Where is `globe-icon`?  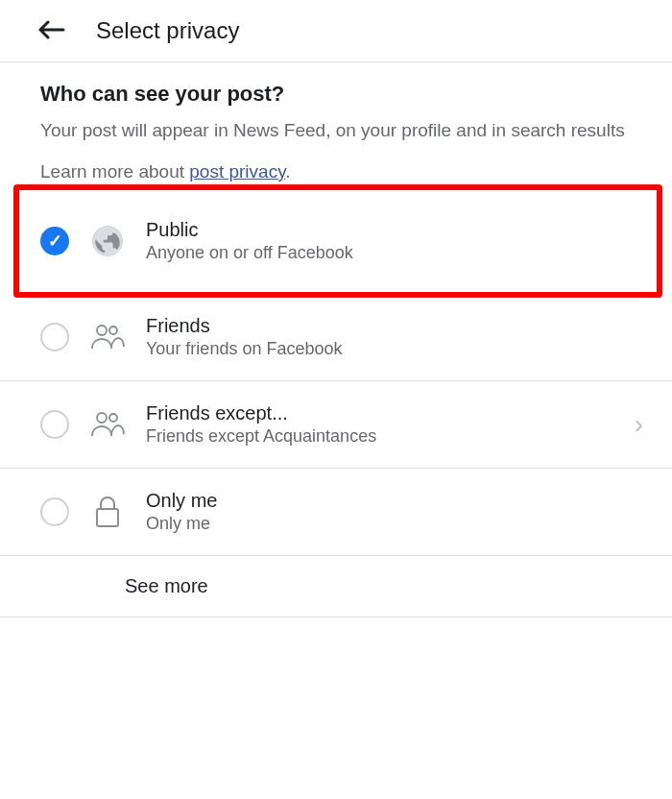
globe-icon is located at coordinates (108, 241).